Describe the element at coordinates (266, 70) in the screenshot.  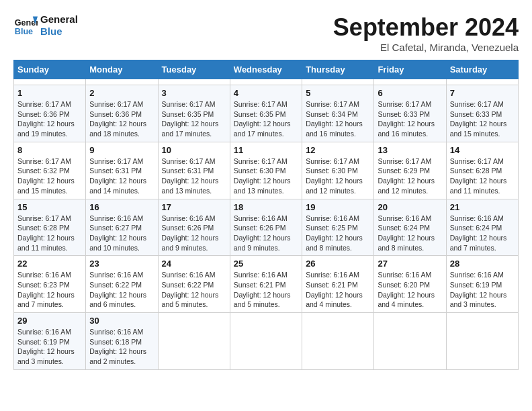
I see `col-wednesday: Wednesday` at that location.